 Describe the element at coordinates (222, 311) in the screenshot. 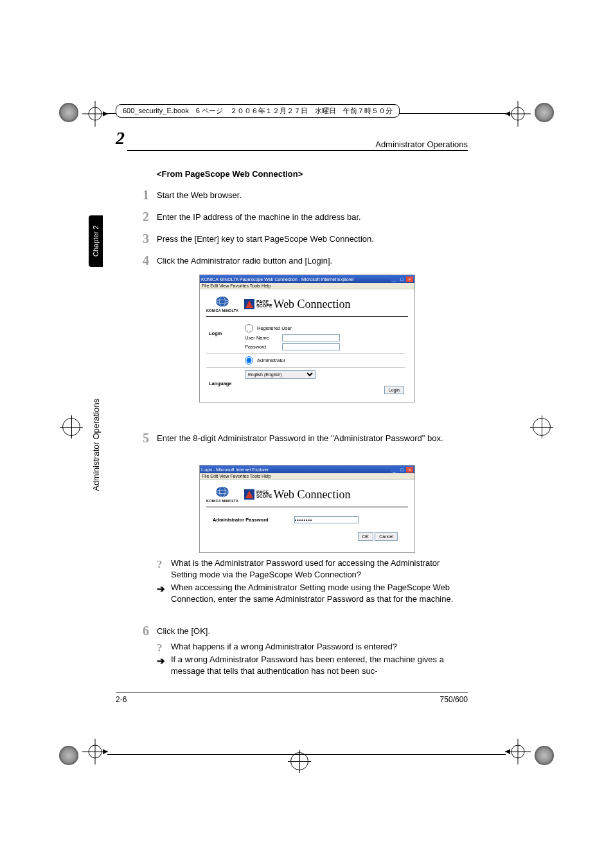

I see `km-brand-text: KONICA MINOLTA` at that location.